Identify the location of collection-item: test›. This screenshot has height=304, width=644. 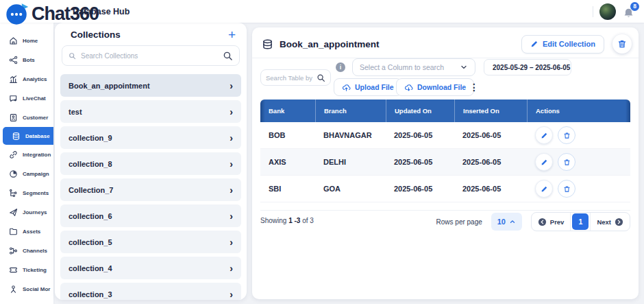
(151, 111).